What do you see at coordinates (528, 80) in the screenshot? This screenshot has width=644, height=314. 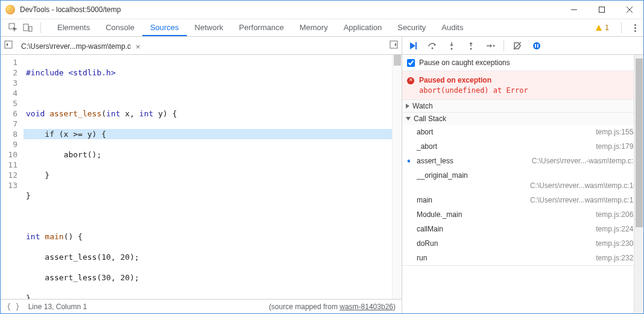 I see `paused-title: Paused on exception` at bounding box center [528, 80].